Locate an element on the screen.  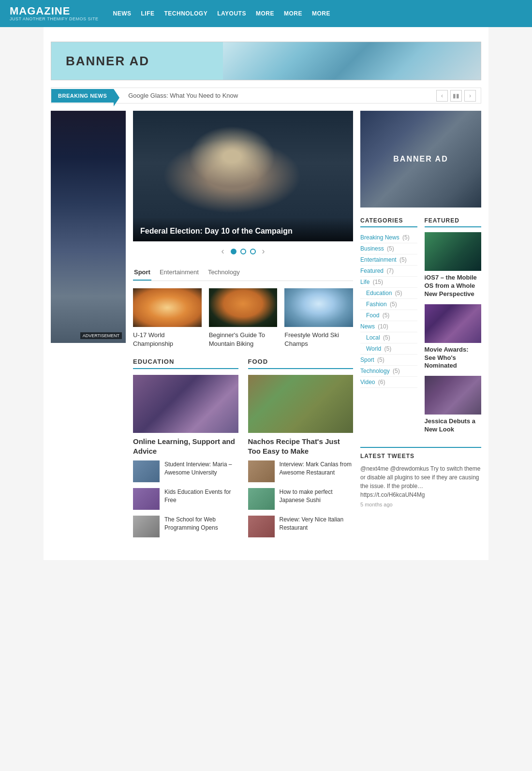
edu-mini-2-image is located at coordinates (146, 499).